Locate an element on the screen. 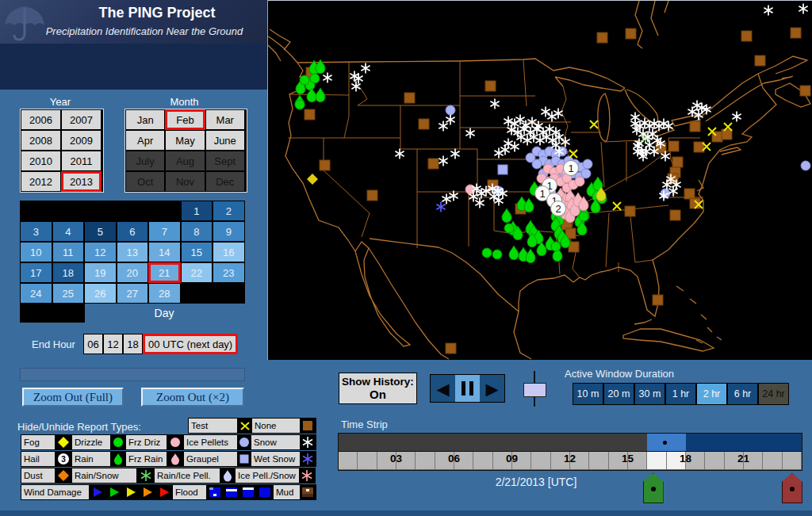 The height and width of the screenshot is (516, 812). duration-2hr: 2 hr is located at coordinates (712, 394).